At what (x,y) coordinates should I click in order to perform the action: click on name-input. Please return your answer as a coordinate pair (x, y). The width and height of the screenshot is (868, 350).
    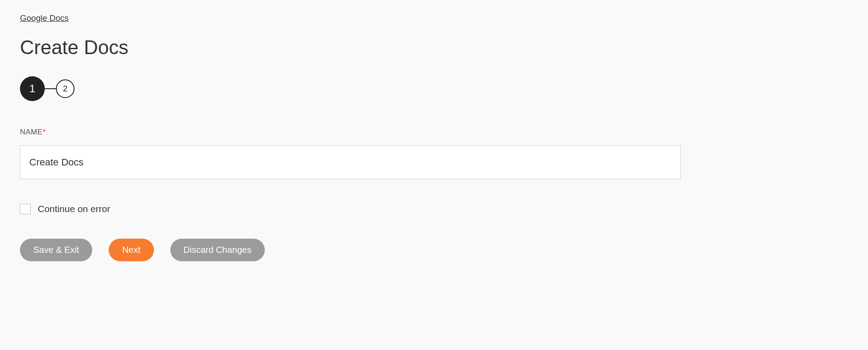
    Looking at the image, I should click on (350, 162).